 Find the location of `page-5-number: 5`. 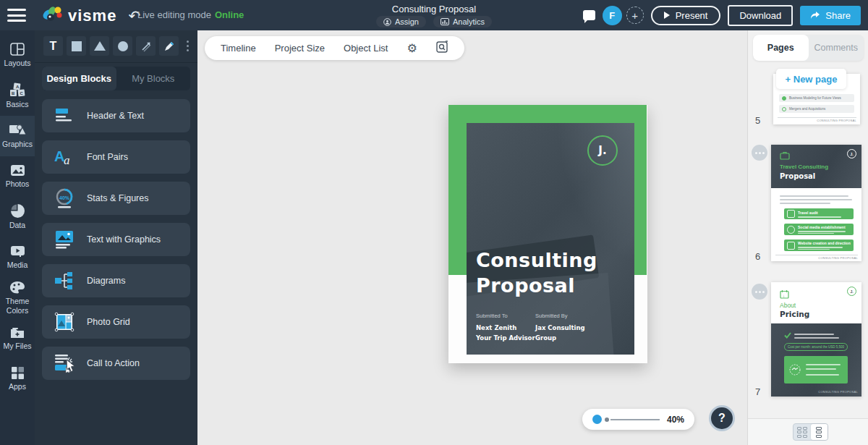

page-5-number: 5 is located at coordinates (758, 120).